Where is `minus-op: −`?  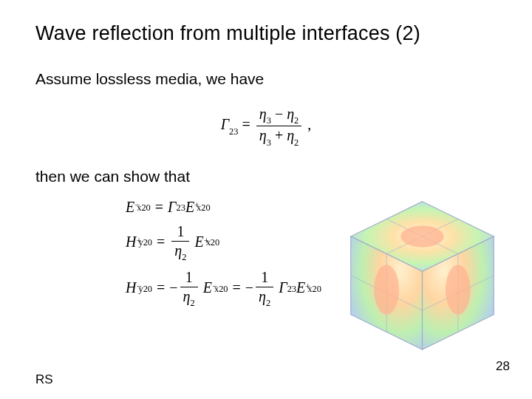
minus-op: − is located at coordinates (279, 114).